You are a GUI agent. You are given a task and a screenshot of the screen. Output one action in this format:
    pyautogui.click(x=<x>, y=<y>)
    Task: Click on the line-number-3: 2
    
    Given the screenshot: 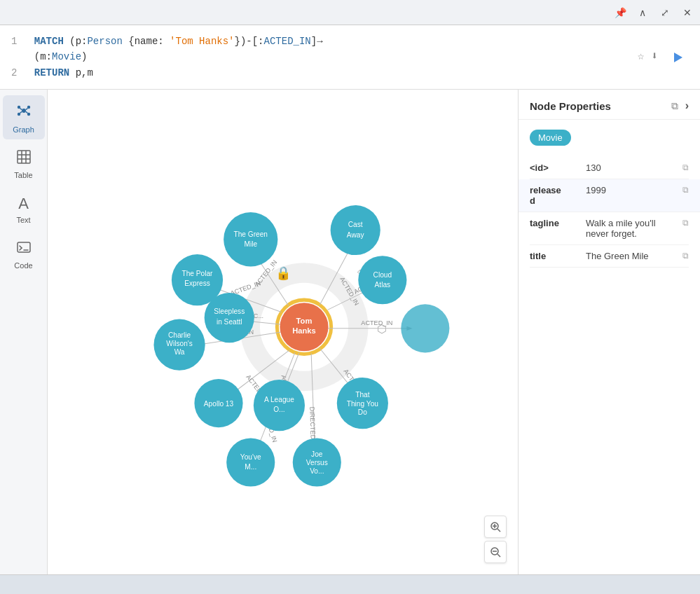 What is the action you would take?
    pyautogui.click(x=14, y=73)
    